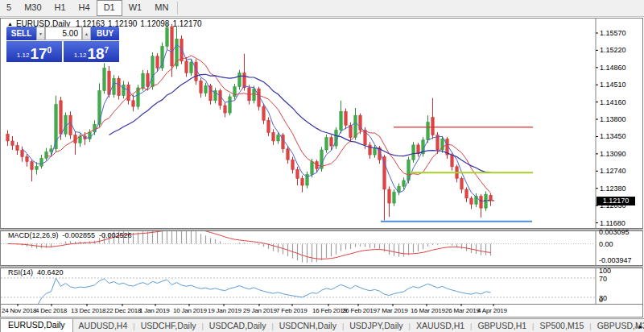 Image resolution: width=644 pixels, height=332 pixels. What do you see at coordinates (613, 154) in the screenshot?
I see `price-axis-label: 1.13090` at bounding box center [613, 154].